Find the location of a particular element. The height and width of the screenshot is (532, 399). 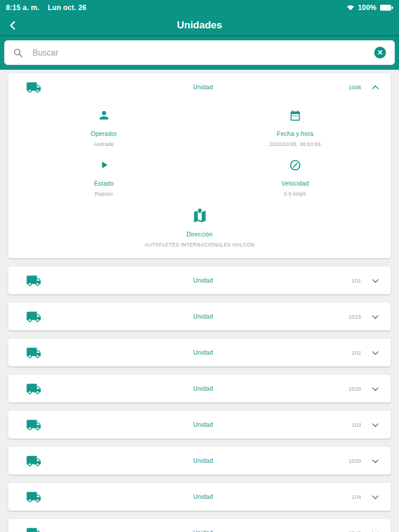

page-title: Unidades is located at coordinates (200, 25).